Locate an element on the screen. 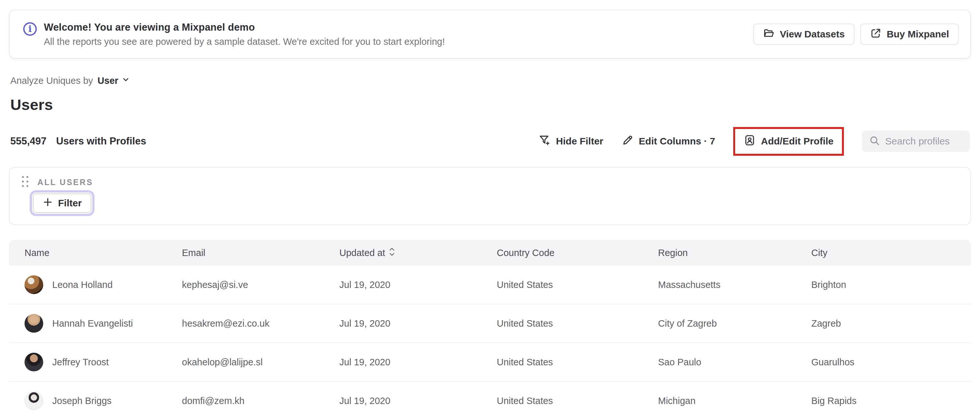 Image resolution: width=980 pixels, height=414 pixels. user-email: hesakrem@ezi.co.uk is located at coordinates (261, 324).